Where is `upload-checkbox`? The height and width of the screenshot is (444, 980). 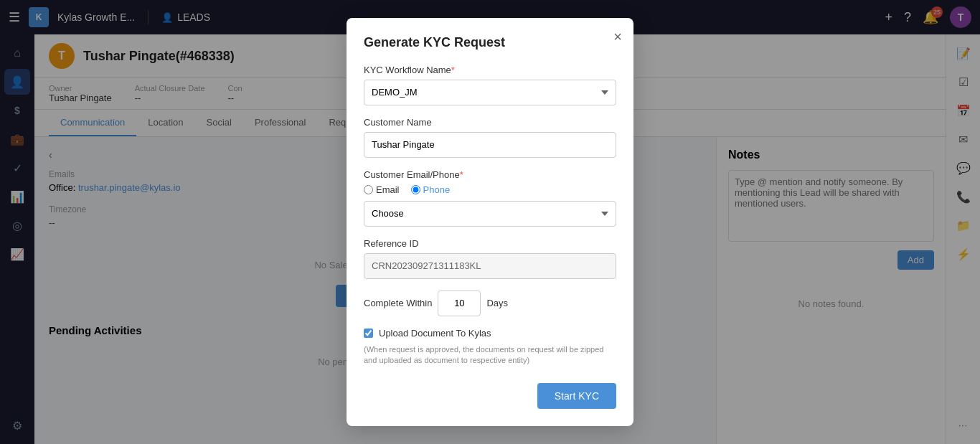
upload-checkbox is located at coordinates (369, 333).